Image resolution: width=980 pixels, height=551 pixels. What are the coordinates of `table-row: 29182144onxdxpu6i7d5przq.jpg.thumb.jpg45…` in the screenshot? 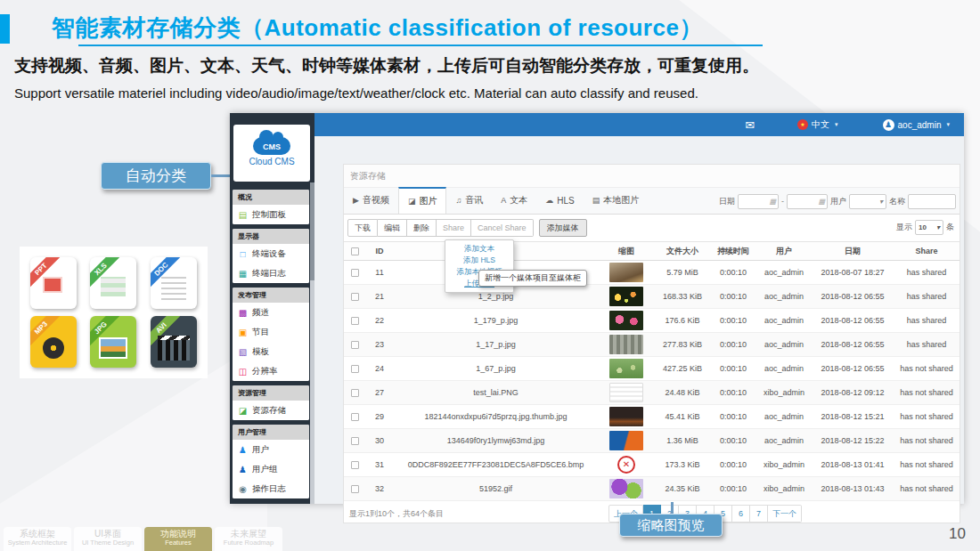 It's located at (652, 417).